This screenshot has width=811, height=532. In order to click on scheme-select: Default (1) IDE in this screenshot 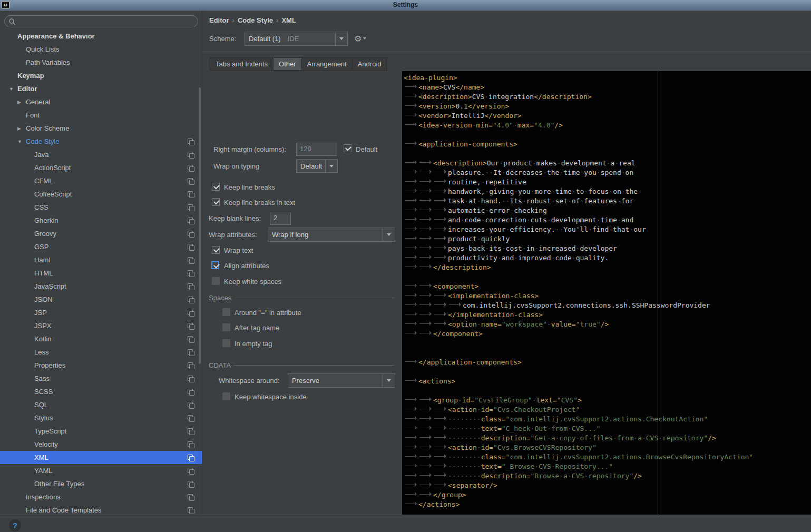, I will do `click(296, 39)`.